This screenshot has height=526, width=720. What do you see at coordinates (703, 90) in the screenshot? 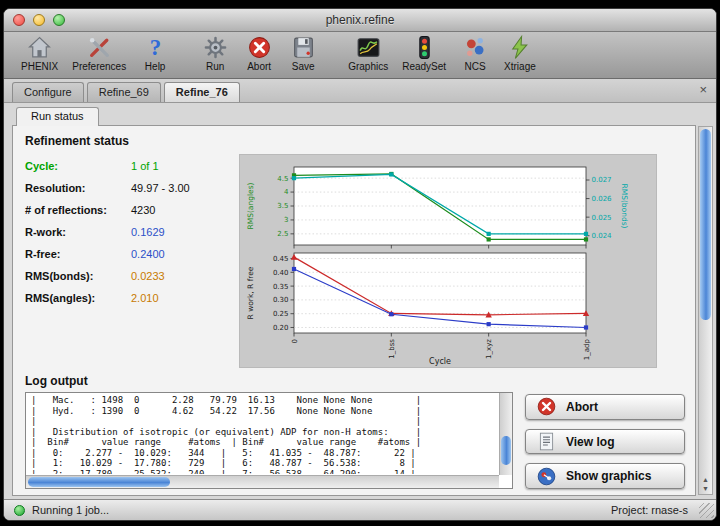
I see `tab-close-button: ×` at bounding box center [703, 90].